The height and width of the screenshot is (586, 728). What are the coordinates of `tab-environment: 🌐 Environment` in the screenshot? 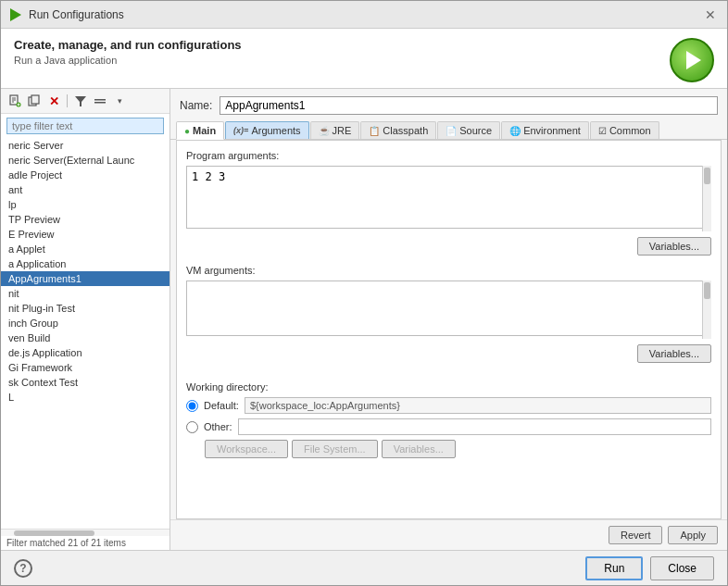 It's located at (545, 130).